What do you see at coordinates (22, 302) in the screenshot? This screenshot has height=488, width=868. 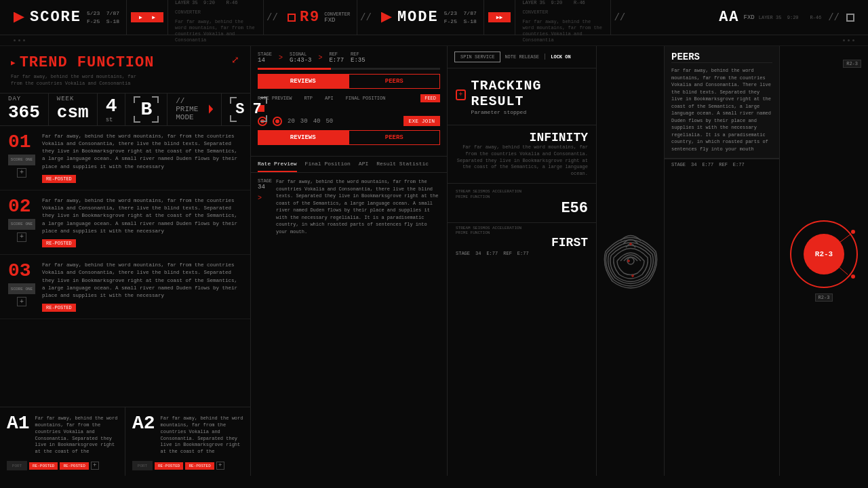 I see `item-03-plus: +` at bounding box center [22, 302].